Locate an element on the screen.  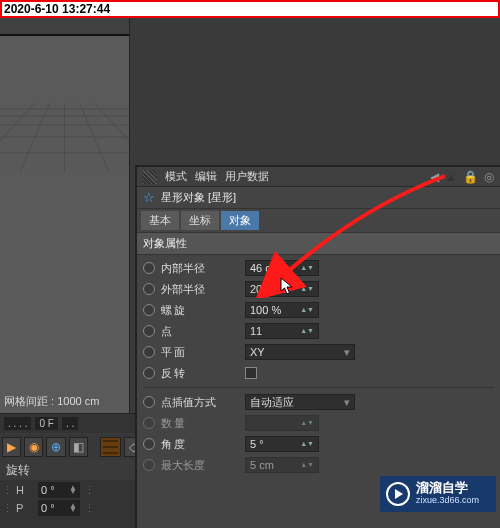
lock-icon: 🔒 is located at coordinates (470, 177).